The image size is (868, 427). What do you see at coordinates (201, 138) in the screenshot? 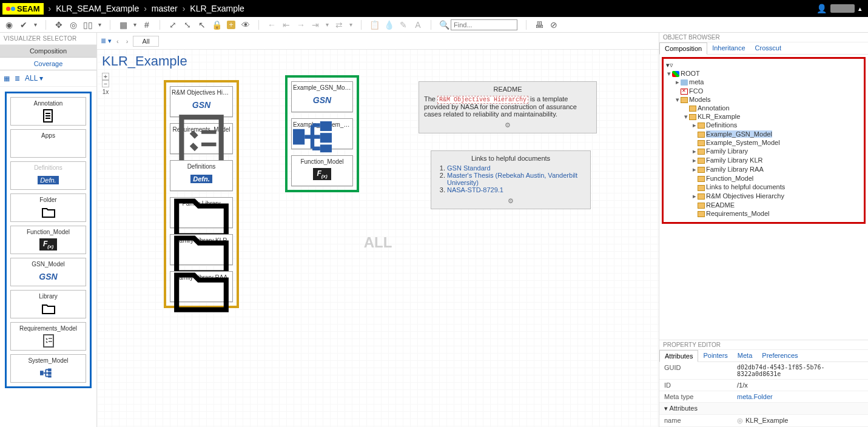
I see `canvas-node: Requirements_Model` at bounding box center [201, 138].